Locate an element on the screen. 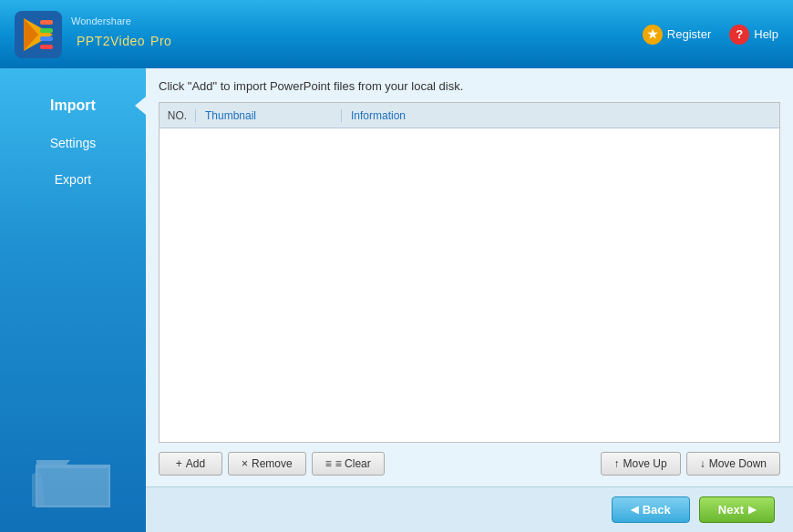 The width and height of the screenshot is (793, 532). company-name: Wondershare is located at coordinates (121, 21).